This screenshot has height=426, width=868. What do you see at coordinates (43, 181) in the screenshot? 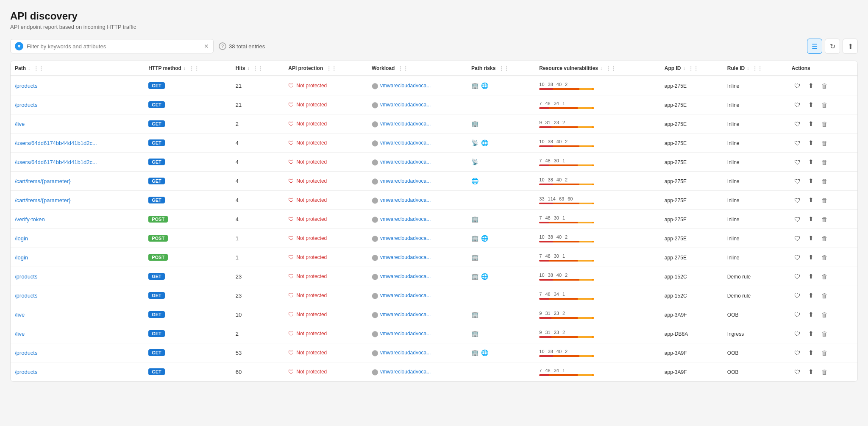
I see `path-link: /cart/items/{parameter}` at bounding box center [43, 181].